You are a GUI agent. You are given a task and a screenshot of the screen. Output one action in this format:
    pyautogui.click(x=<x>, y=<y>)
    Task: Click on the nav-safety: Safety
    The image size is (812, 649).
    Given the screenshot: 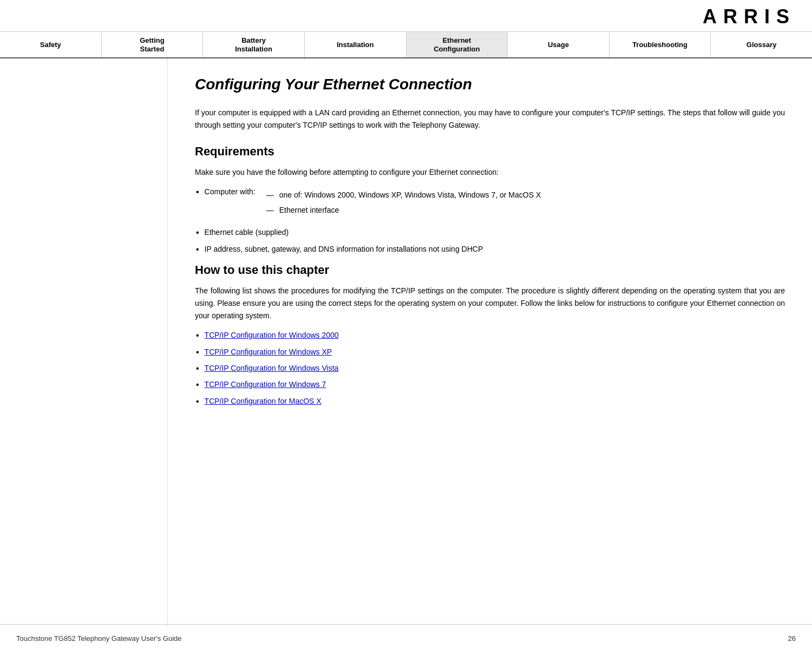 What is the action you would take?
    pyautogui.click(x=51, y=44)
    